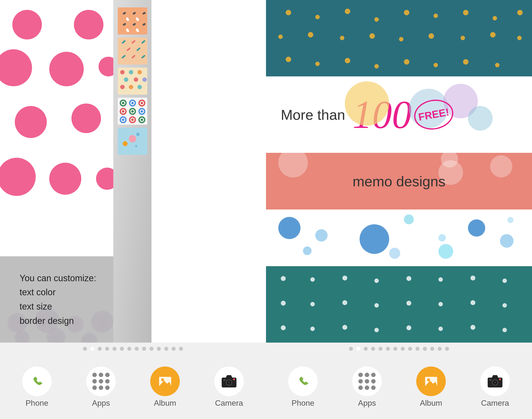  I want to click on camera-icon, so click(229, 381).